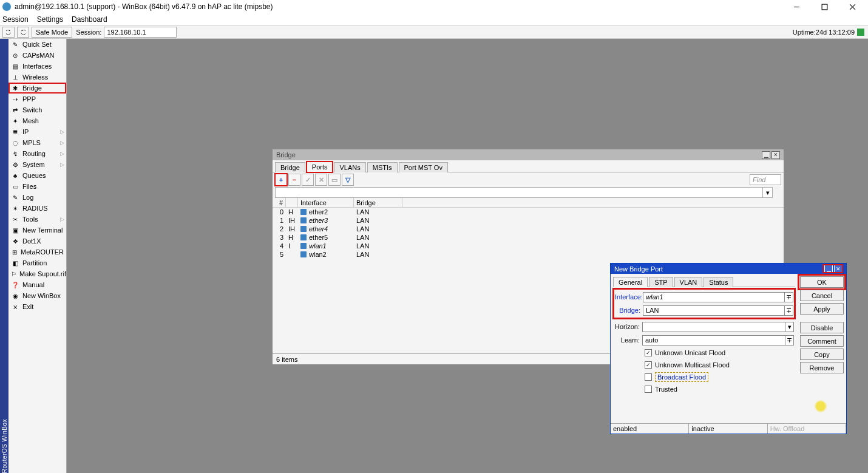 The width and height of the screenshot is (868, 473). What do you see at coordinates (38, 186) in the screenshot?
I see `sidebar-item-files: ▭Files` at bounding box center [38, 186].